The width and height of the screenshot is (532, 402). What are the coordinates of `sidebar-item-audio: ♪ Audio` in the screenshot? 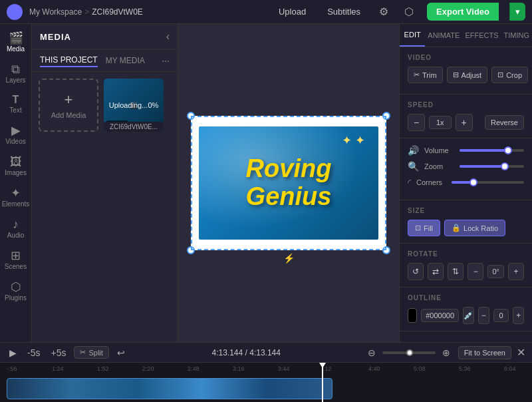 It's located at (16, 229).